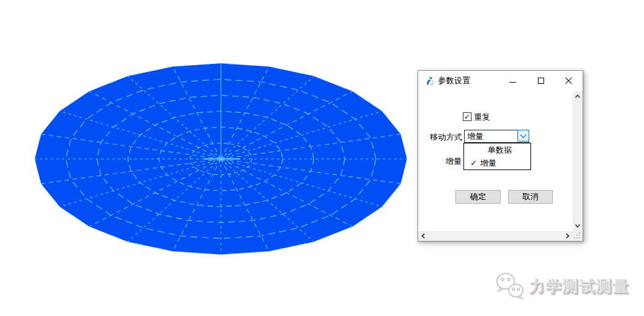  I want to click on close-icon, so click(569, 81).